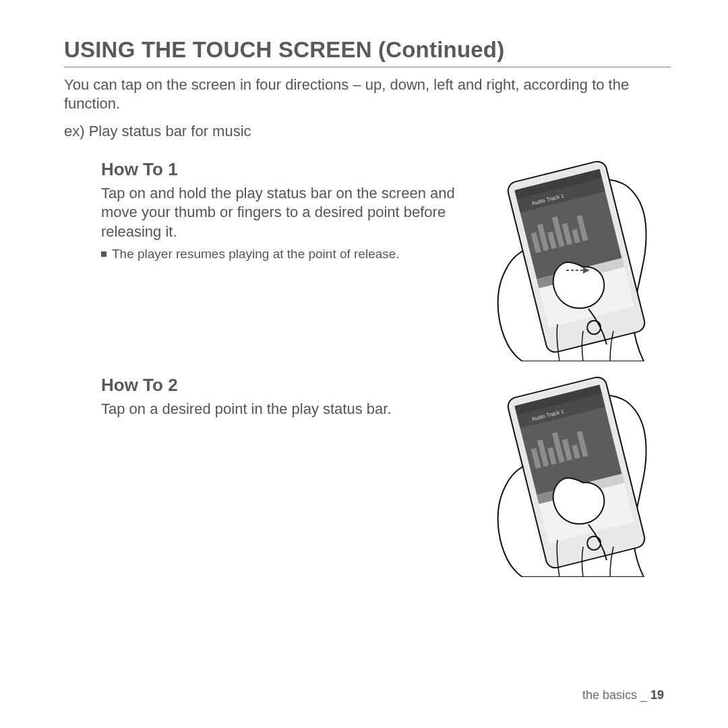  What do you see at coordinates (657, 695) in the screenshot?
I see `footer-page-number: 19` at bounding box center [657, 695].